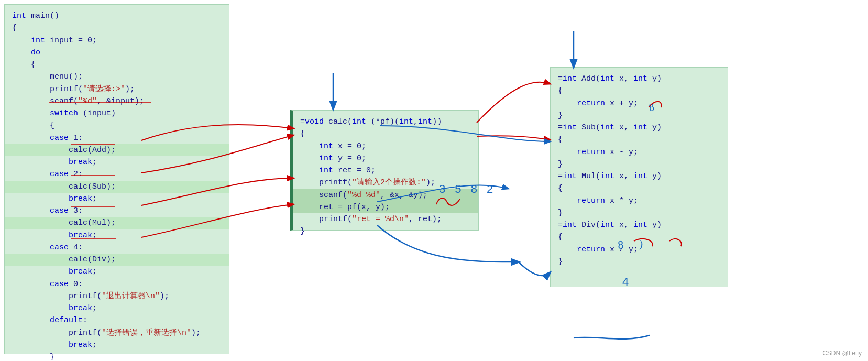 Image resolution: width=868 pixels, height=361 pixels. I want to click on code-line: printf("选择错误，重新选择\n");, so click(117, 333).